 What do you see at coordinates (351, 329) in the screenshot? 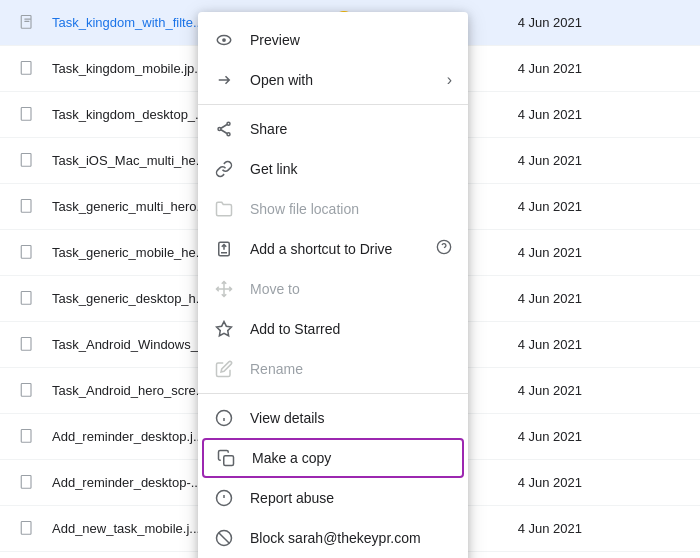
I see `menu-item-label: Add to Starred` at bounding box center [351, 329].